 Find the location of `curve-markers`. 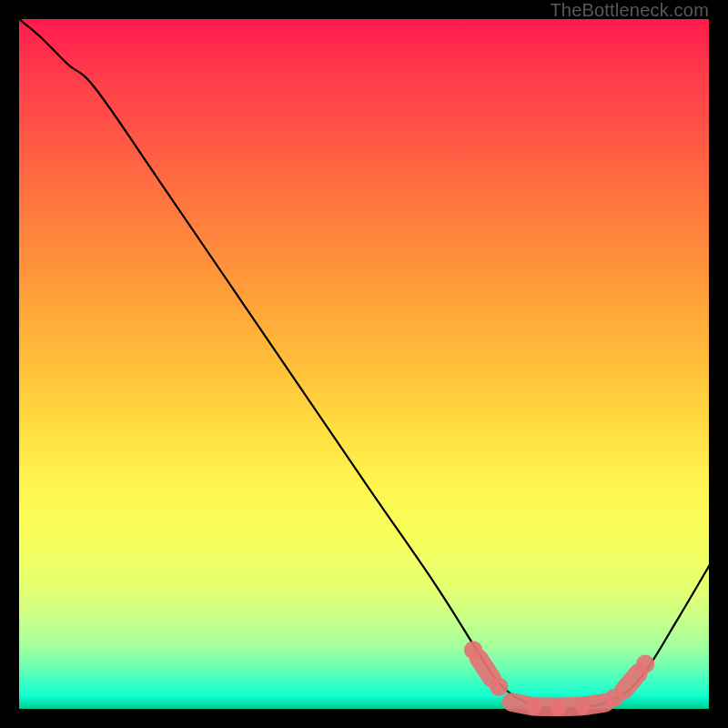

curve-markers is located at coordinates (559, 673).